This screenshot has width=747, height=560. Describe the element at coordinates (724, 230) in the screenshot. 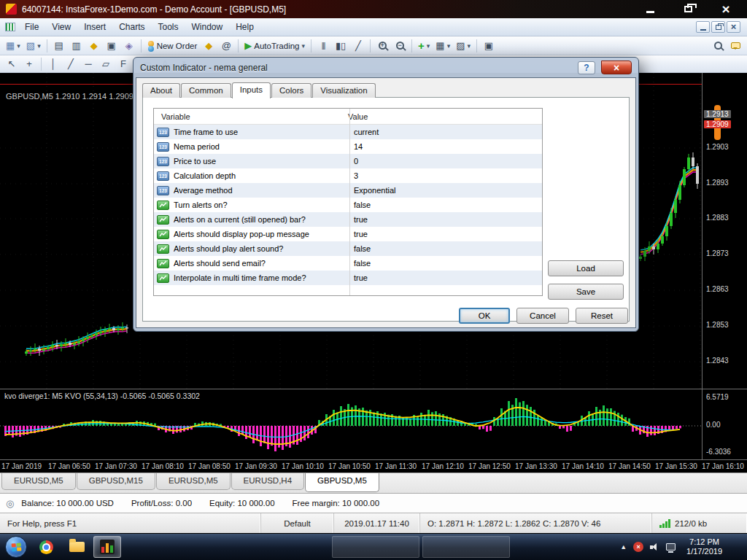

I see `price-scale: 1.29131.29091.29031.28931.28831.28731.28…` at that location.